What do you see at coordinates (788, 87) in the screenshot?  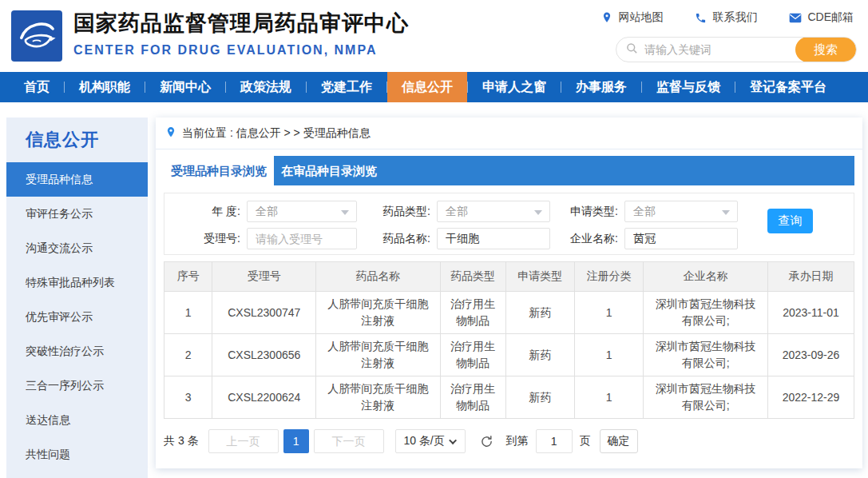 I see `nav-item-registration-platform: 登记备案平台` at bounding box center [788, 87].